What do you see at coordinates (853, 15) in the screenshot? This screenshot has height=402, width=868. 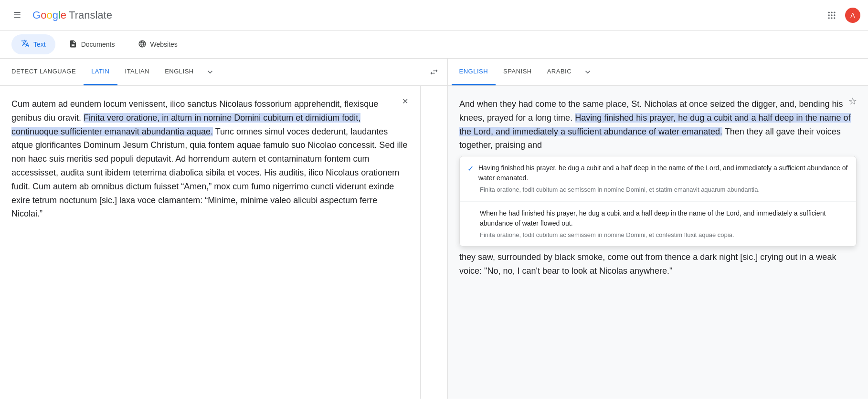 I see `avatar: A` at bounding box center [853, 15].